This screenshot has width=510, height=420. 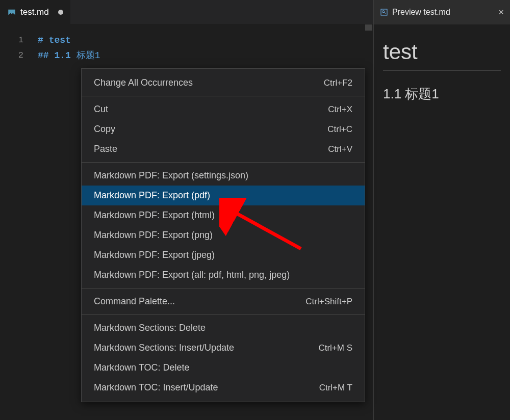 I want to click on menu-item-shortcut: Ctrl+Shift+P, so click(x=329, y=302).